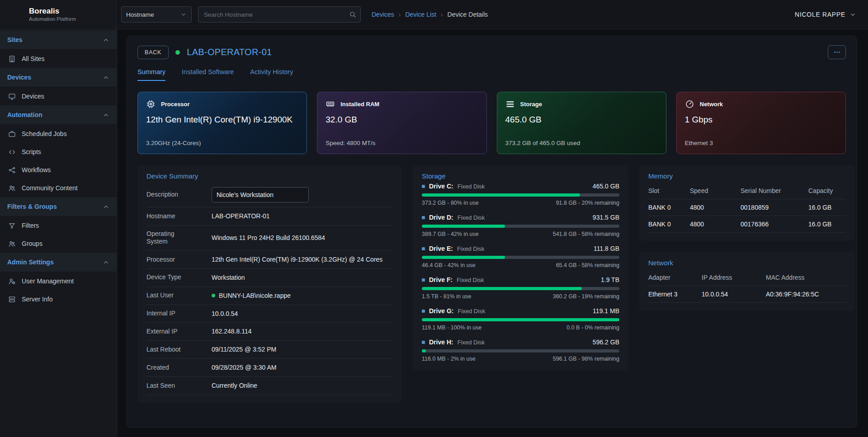  What do you see at coordinates (467, 14) in the screenshot?
I see `breadcrumb-current: Device Details` at bounding box center [467, 14].